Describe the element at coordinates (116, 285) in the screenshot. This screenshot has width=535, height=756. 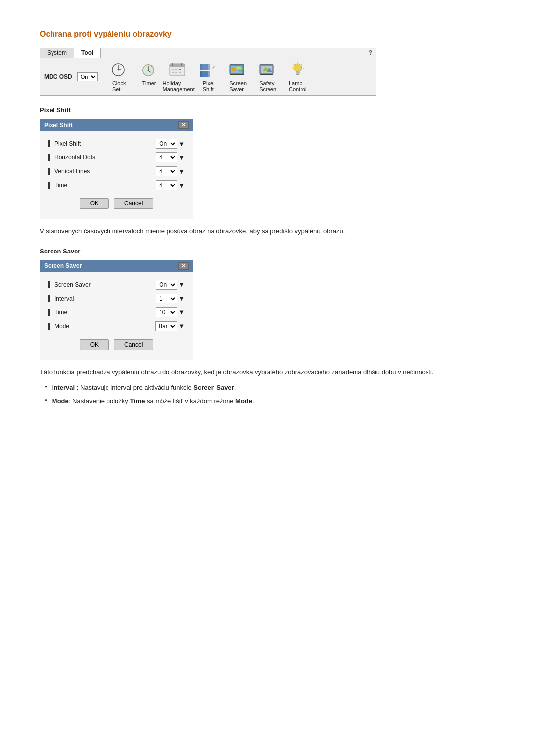
I see `screen-saver-row-0: Screen Saver OnOff ▼` at that location.